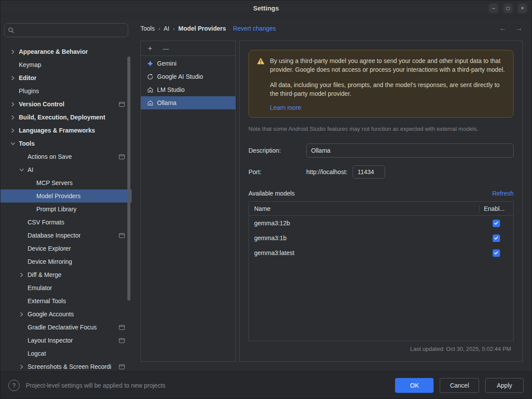  Describe the element at coordinates (66, 340) in the screenshot. I see `sidebar-item-layout-inspector: Layout Inspector` at that location.